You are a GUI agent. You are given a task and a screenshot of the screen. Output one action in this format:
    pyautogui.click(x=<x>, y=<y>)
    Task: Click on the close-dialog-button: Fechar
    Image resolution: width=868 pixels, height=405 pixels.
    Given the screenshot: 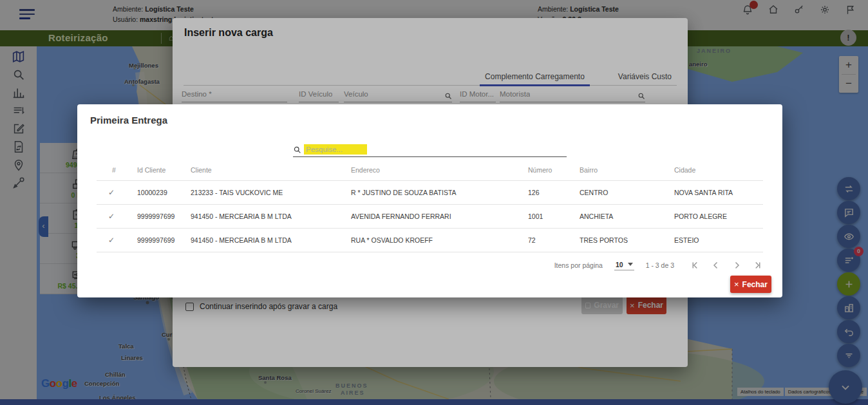 What is the action you would take?
    pyautogui.click(x=751, y=285)
    